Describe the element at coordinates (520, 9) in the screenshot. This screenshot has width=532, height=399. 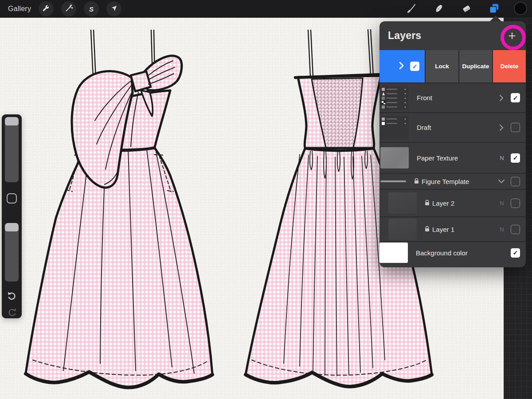
I see `color-circle-icon` at that location.